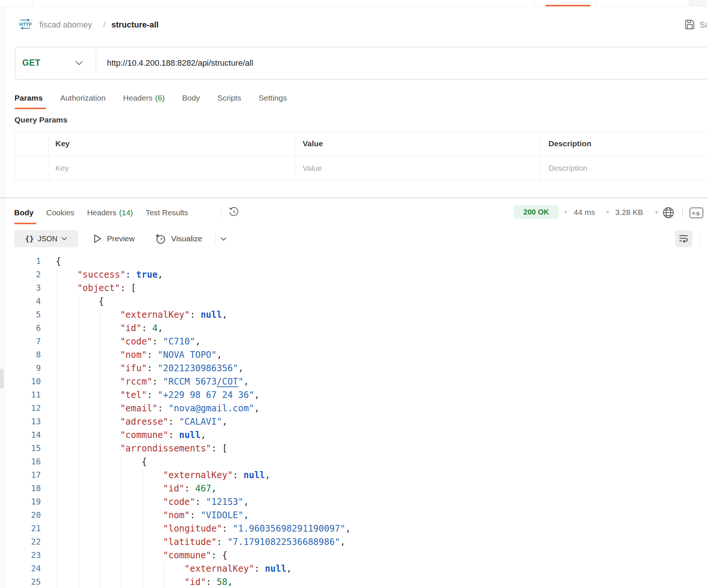 Image resolution: width=707 pixels, height=588 pixels. What do you see at coordinates (20, 315) in the screenshot?
I see `line-number: 5` at bounding box center [20, 315].